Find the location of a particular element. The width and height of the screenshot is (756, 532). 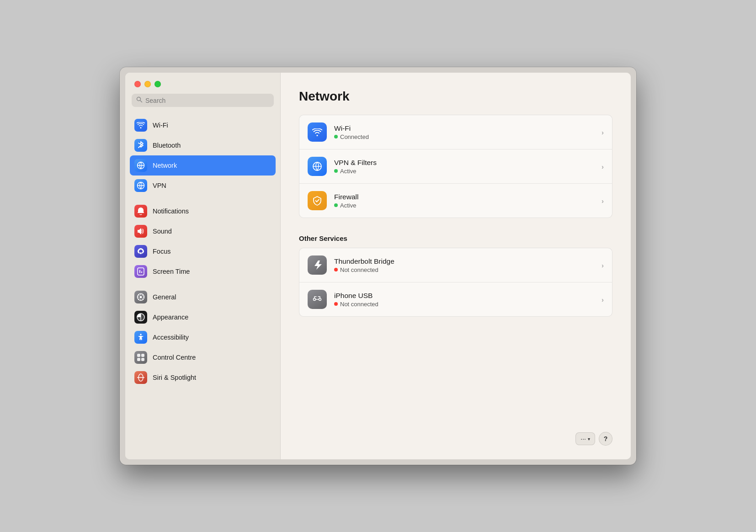

thunderbolt-status-dot is located at coordinates (336, 270).